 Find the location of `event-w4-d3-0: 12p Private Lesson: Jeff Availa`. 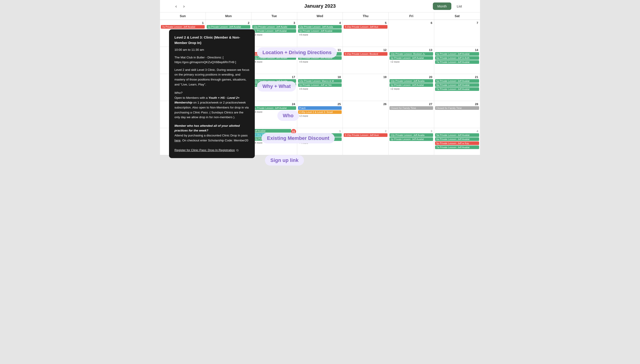

event-w4-d3-0: 12p Private Lesson: Jeff Availa is located at coordinates (320, 135).